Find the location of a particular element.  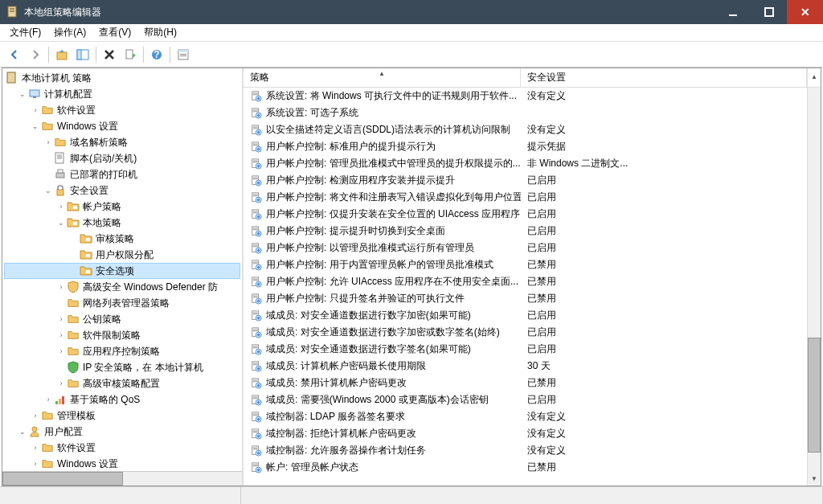

tree-security-options: 安全选项 is located at coordinates (122, 271).